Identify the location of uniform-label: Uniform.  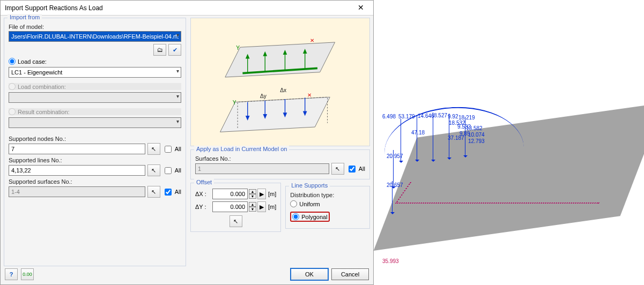
(310, 204).